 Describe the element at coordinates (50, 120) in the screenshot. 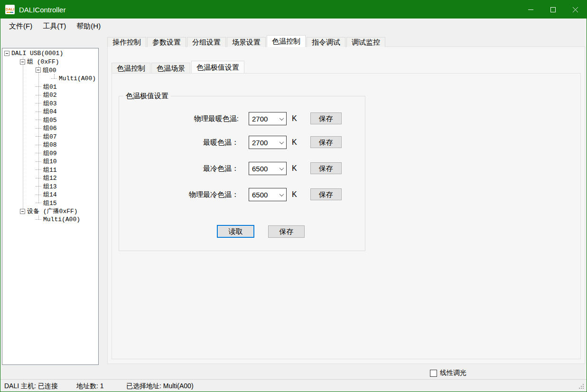

I see `tree-item: 组05` at that location.